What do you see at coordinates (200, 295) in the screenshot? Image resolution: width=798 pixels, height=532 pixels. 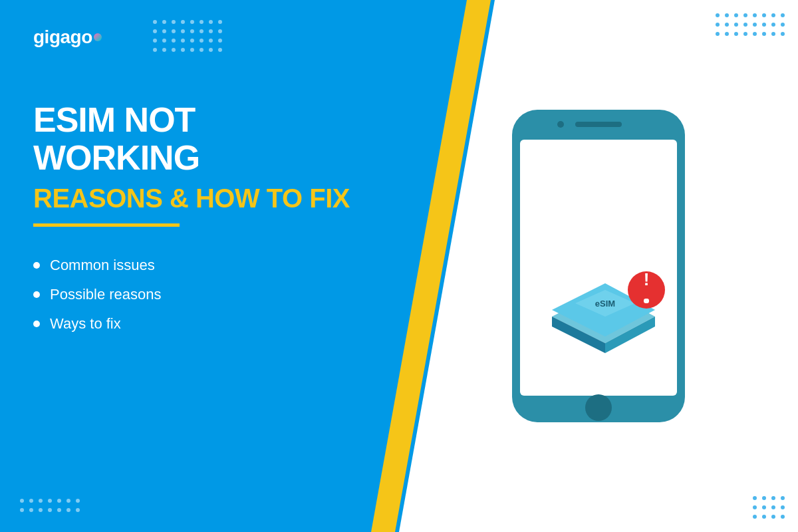 I see `list-item-2: Possible reasons` at bounding box center [200, 295].